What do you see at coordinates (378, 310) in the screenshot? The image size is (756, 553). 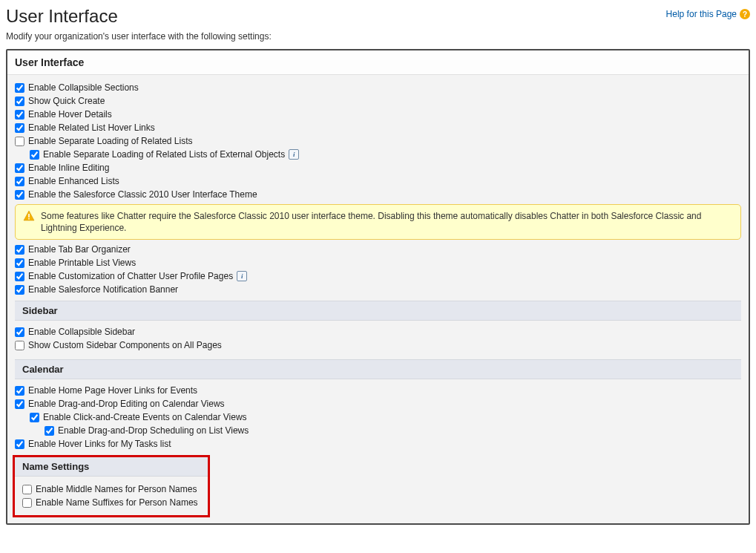 I see `section-header-sidebar: Sidebar` at bounding box center [378, 310].